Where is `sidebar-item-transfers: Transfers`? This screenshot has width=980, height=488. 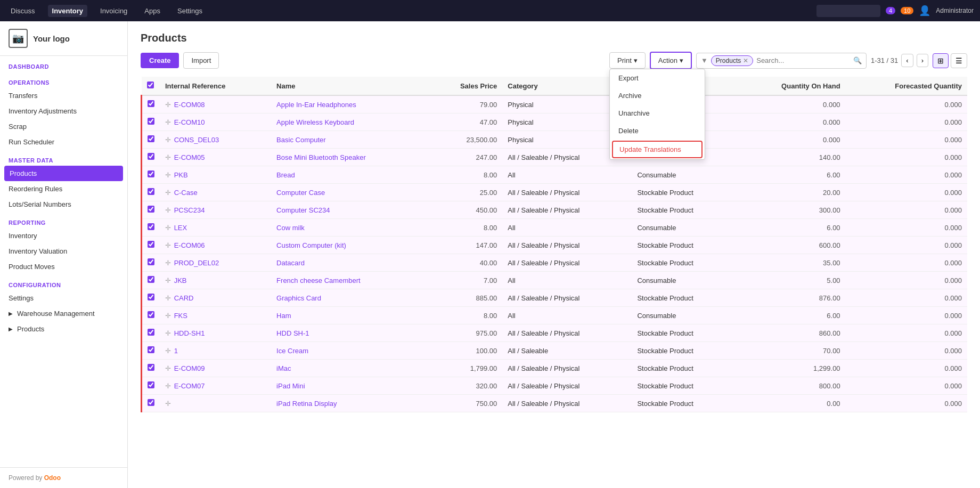
sidebar-item-transfers: Transfers is located at coordinates (64, 96).